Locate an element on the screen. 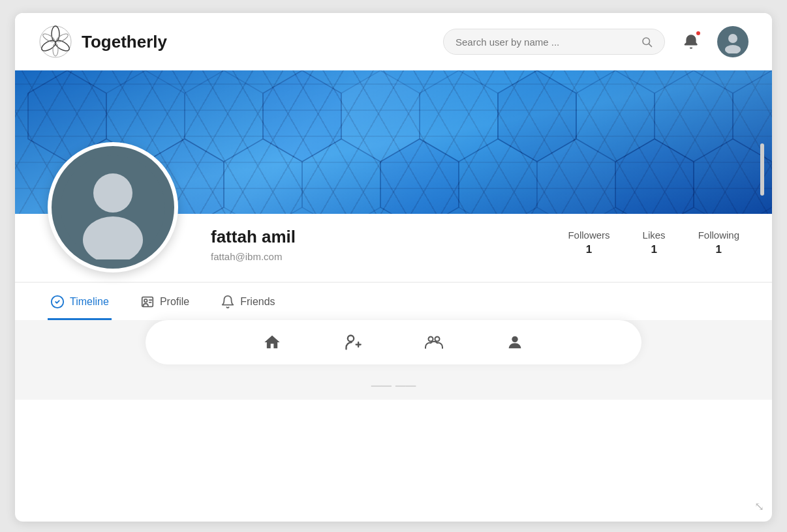 The width and height of the screenshot is (787, 532). followers-stat: Followers 1 is located at coordinates (589, 243).